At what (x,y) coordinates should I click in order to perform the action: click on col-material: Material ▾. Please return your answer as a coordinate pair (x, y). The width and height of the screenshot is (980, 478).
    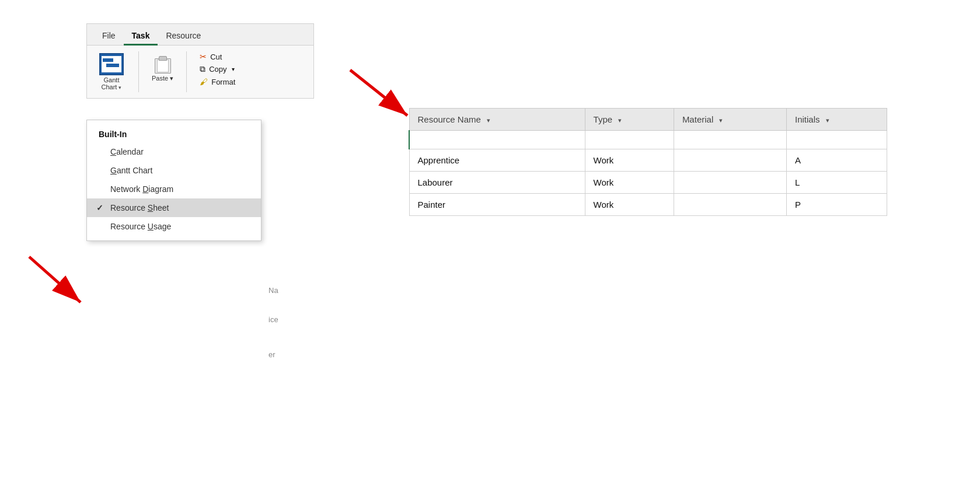
    Looking at the image, I should click on (730, 120).